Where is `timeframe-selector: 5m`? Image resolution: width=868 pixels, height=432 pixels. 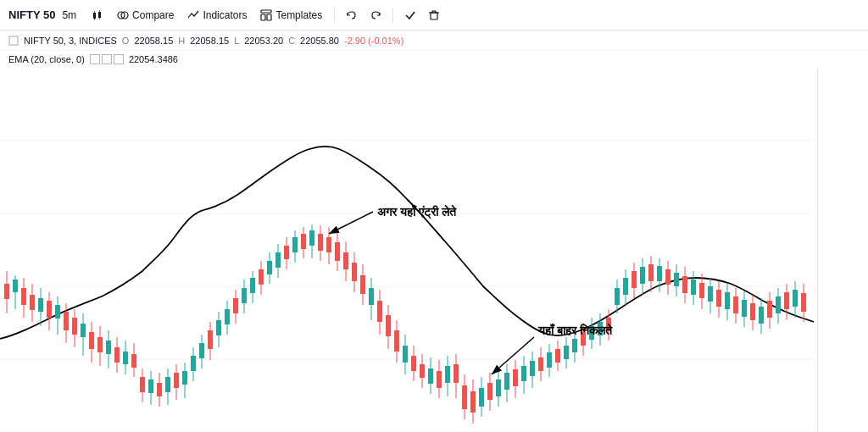 timeframe-selector: 5m is located at coordinates (70, 15).